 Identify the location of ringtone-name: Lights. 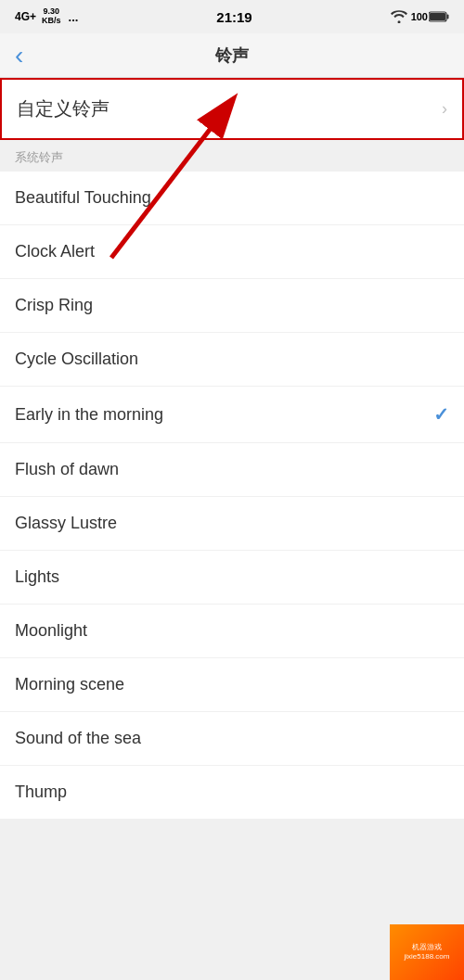
(37, 577).